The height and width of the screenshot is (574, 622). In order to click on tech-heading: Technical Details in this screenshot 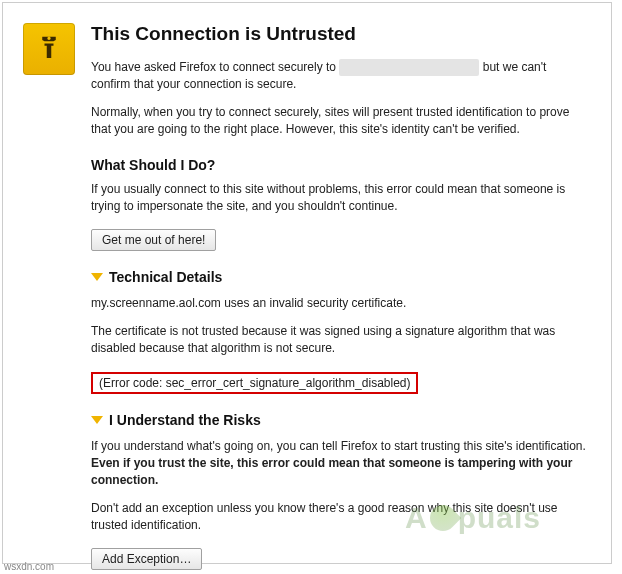, I will do `click(166, 277)`.